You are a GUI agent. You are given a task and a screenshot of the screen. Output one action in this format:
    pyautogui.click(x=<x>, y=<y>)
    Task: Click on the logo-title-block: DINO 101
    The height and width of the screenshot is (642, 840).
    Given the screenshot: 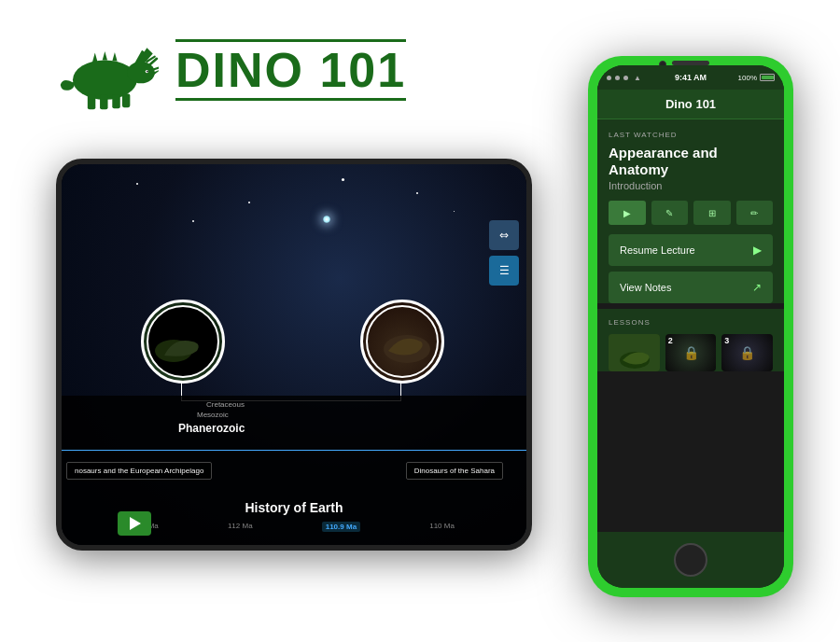 What is the action you would take?
    pyautogui.click(x=291, y=70)
    